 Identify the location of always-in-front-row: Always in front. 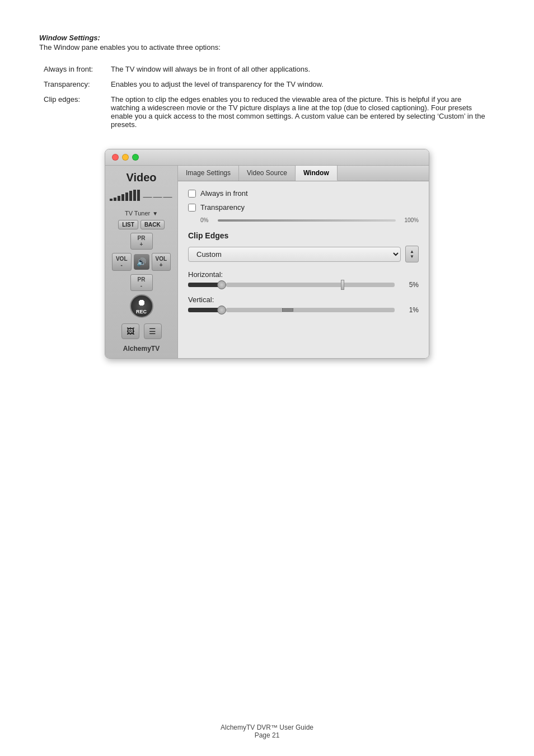
(303, 194).